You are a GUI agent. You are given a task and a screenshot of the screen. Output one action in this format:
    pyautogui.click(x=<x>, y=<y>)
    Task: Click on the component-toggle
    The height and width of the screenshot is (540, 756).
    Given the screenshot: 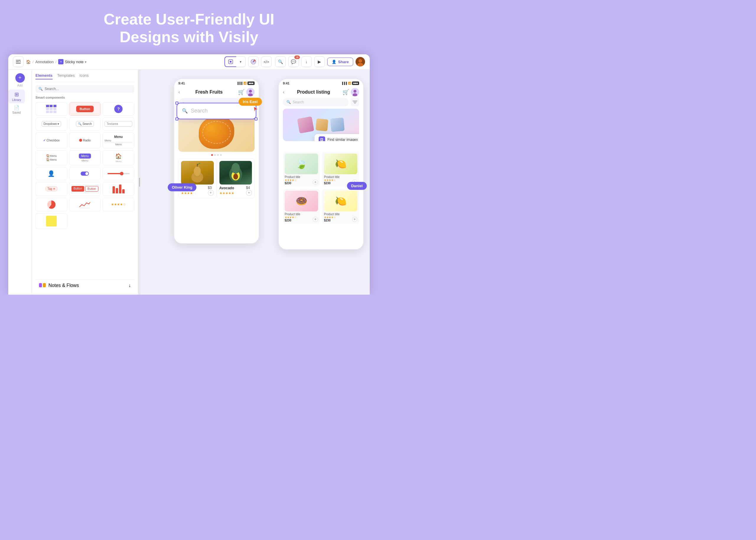 What is the action you would take?
    pyautogui.click(x=85, y=174)
    